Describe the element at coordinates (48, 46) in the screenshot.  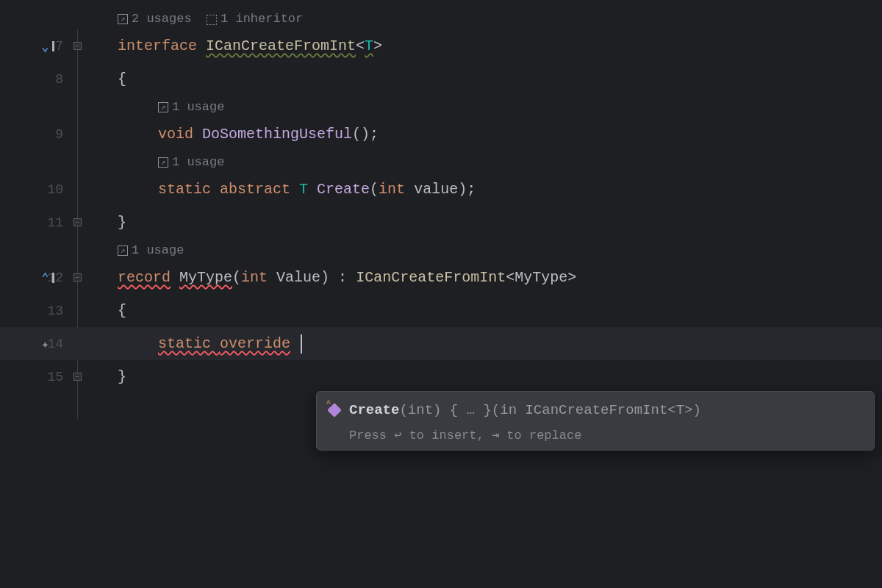
I see `implemented-icon: ⌄` at that location.